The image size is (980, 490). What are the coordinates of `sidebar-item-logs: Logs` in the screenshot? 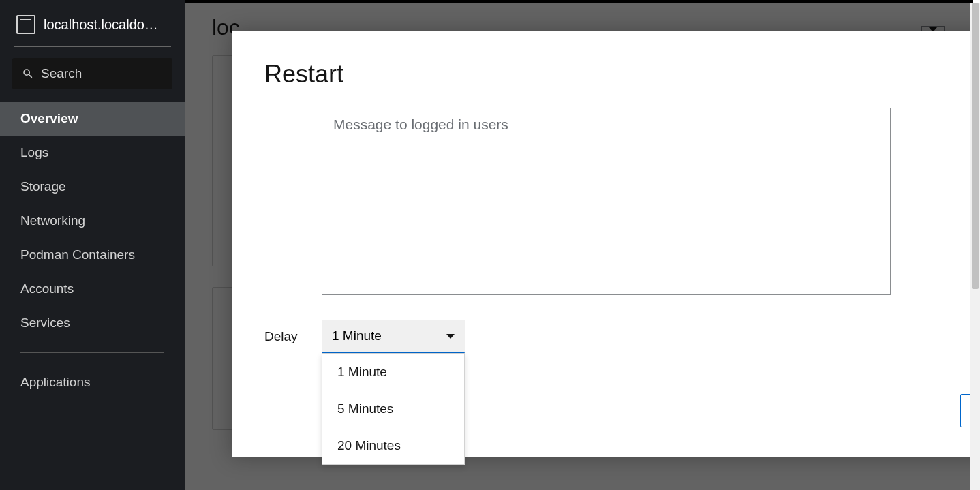 It's located at (93, 153).